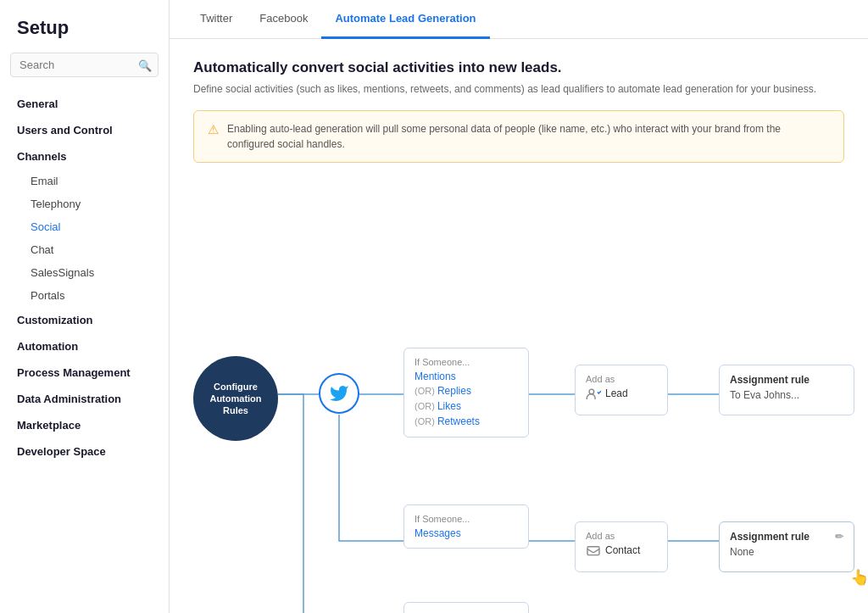 The width and height of the screenshot is (868, 613). Describe the element at coordinates (519, 20) in the screenshot. I see `tab-bar: Twitter Facebook Automate Lead Generatio…` at that location.